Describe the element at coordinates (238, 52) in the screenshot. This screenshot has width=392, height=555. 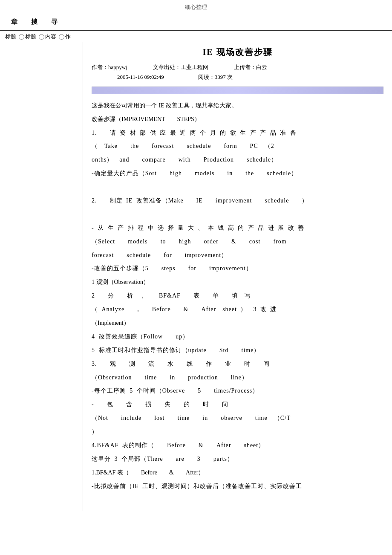
I see `article-title: IE 现场改善步骤` at that location.